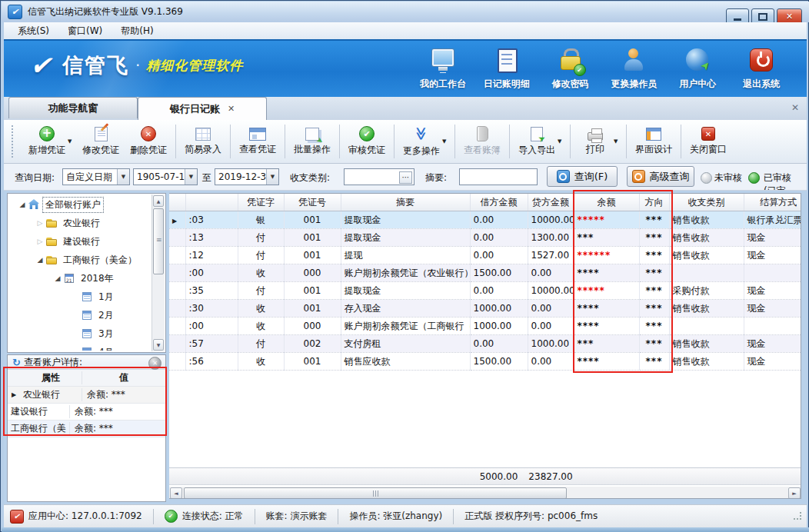 The image size is (809, 532). Describe the element at coordinates (80, 297) in the screenshot. I see `tree-item: 1月` at that location.